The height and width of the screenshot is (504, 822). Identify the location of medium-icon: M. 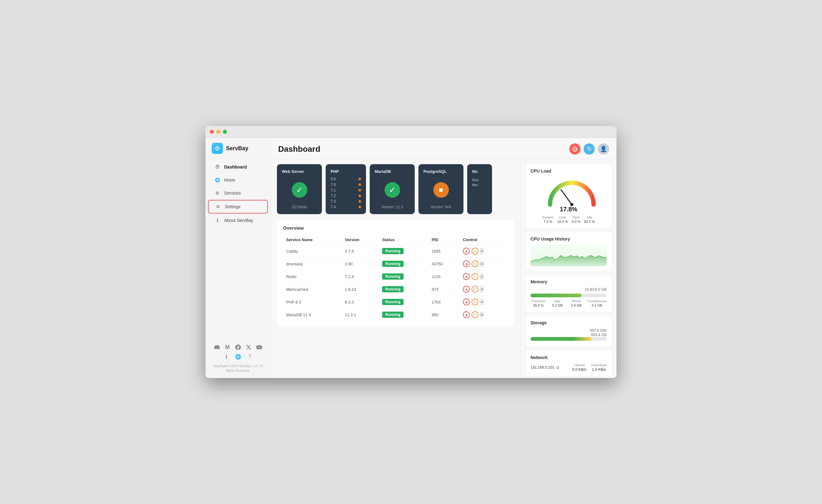
(228, 347).